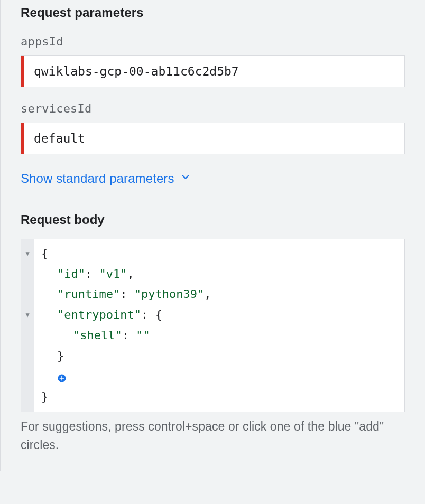  Describe the element at coordinates (212, 436) in the screenshot. I see `helper-text: For suggestions, press control+space or …` at that location.